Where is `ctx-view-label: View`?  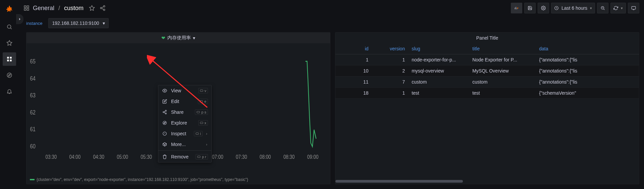 ctx-view-label: View is located at coordinates (176, 91).